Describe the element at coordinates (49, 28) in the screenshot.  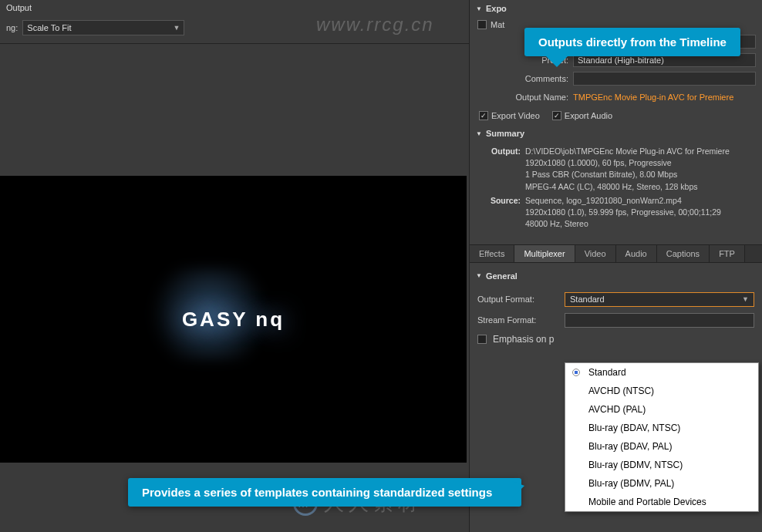
I see `scaling-value: Scale To Fit` at that location.